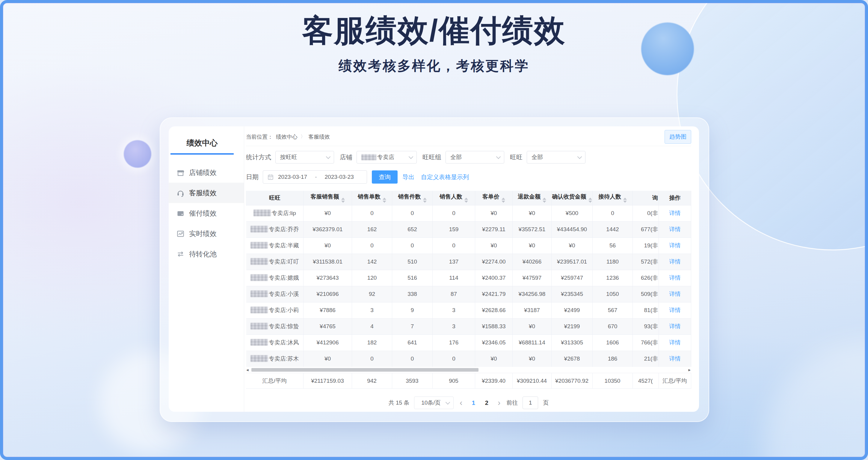 The width and height of the screenshot is (868, 460). Describe the element at coordinates (512, 403) in the screenshot. I see `goto-label: 前往` at that location.